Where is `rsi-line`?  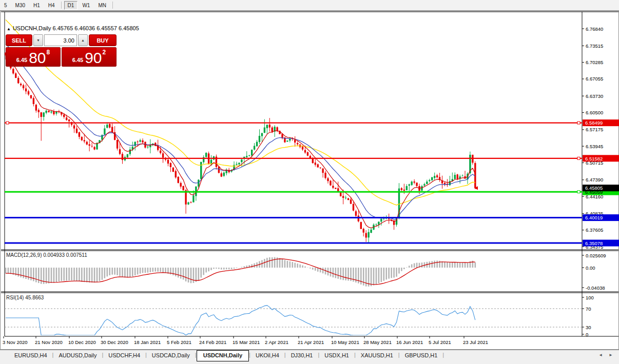 rsi-line is located at coordinates (240, 320).